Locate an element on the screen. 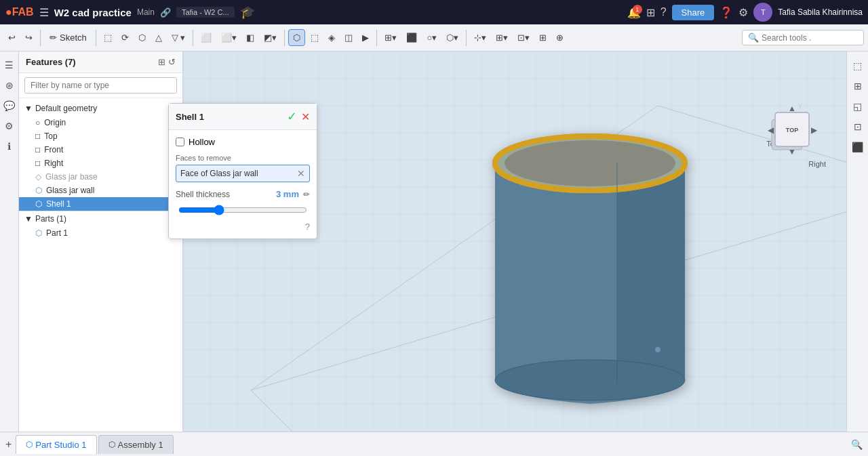  tool-btn-14: ⊞▾ is located at coordinates (391, 38).